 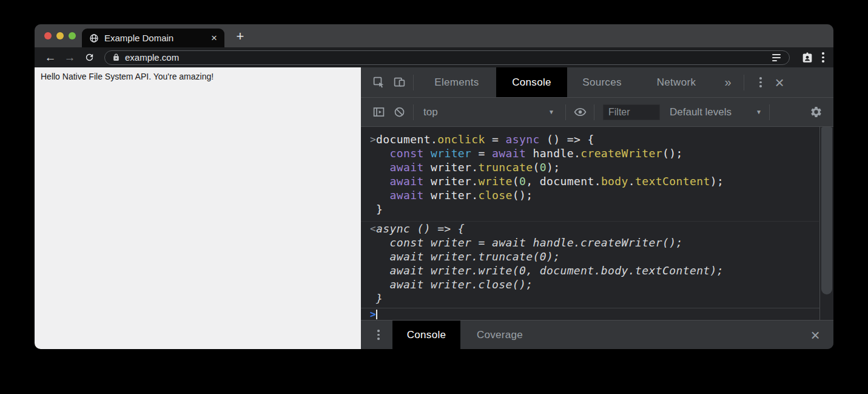 I want to click on window-close-button, so click(x=48, y=36).